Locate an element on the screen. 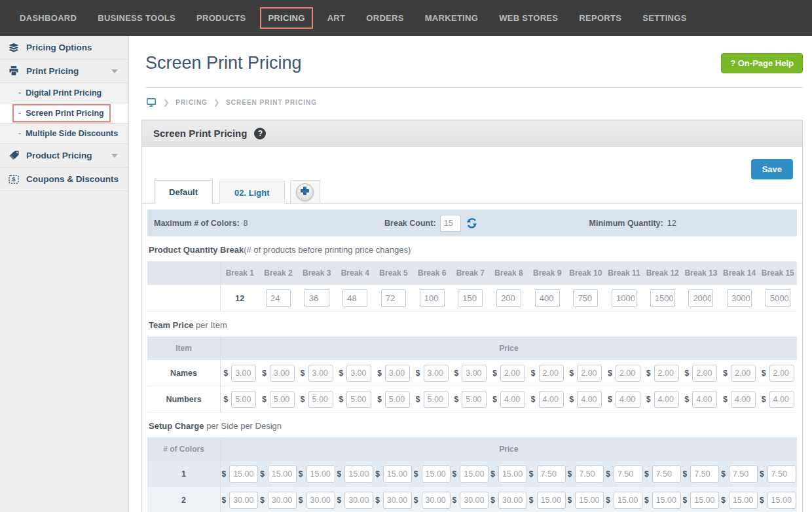 This screenshot has height=512, width=812. on-page-help-button: ? On-Page Help is located at coordinates (762, 63).